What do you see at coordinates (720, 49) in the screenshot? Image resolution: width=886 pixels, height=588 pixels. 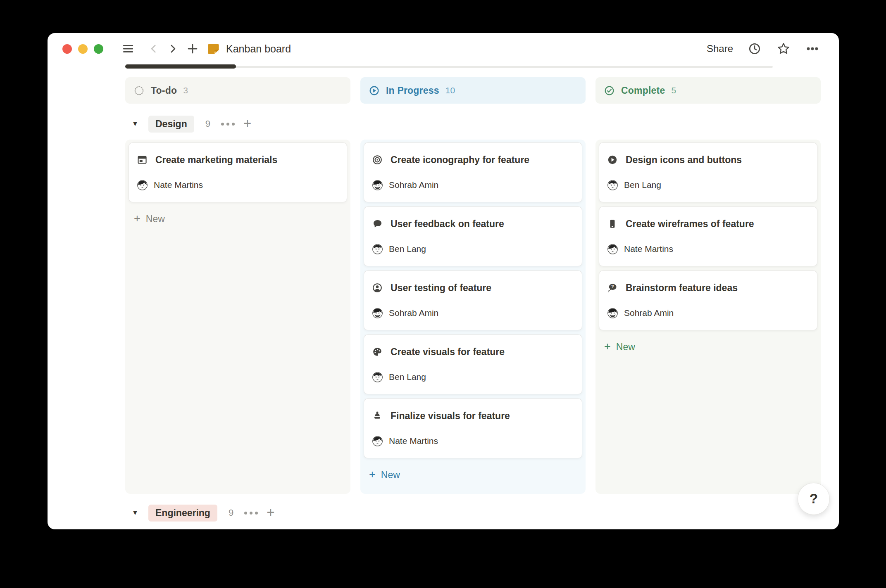 I see `share-button: Share` at bounding box center [720, 49].